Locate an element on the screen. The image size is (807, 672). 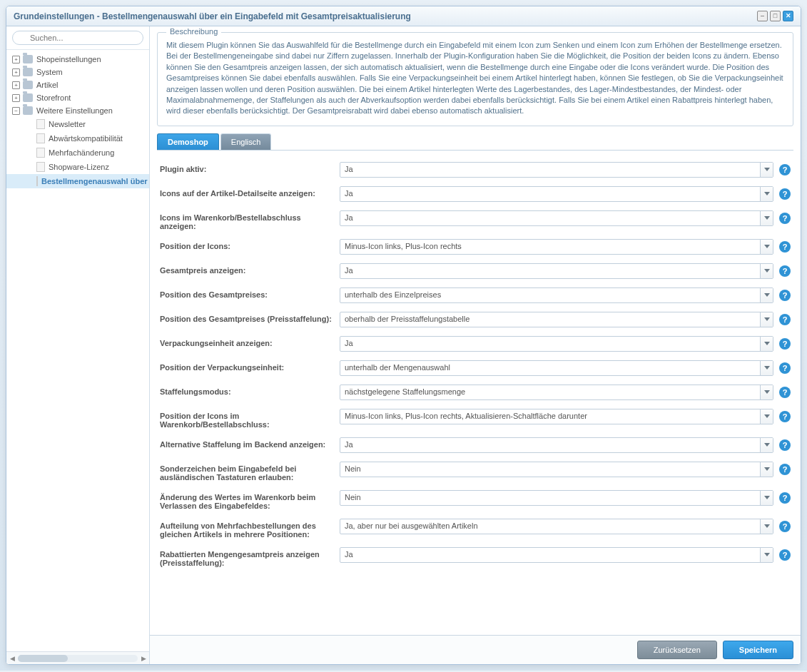
select-value: Ja, aber nur bei ausgewählten Artikeln is located at coordinates (550, 526).